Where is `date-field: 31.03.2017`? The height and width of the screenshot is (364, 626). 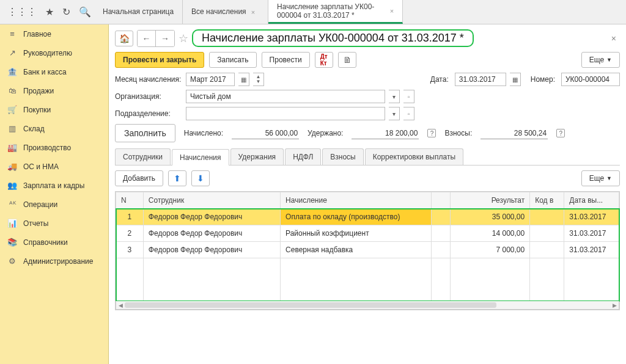 date-field: 31.03.2017 is located at coordinates (481, 79).